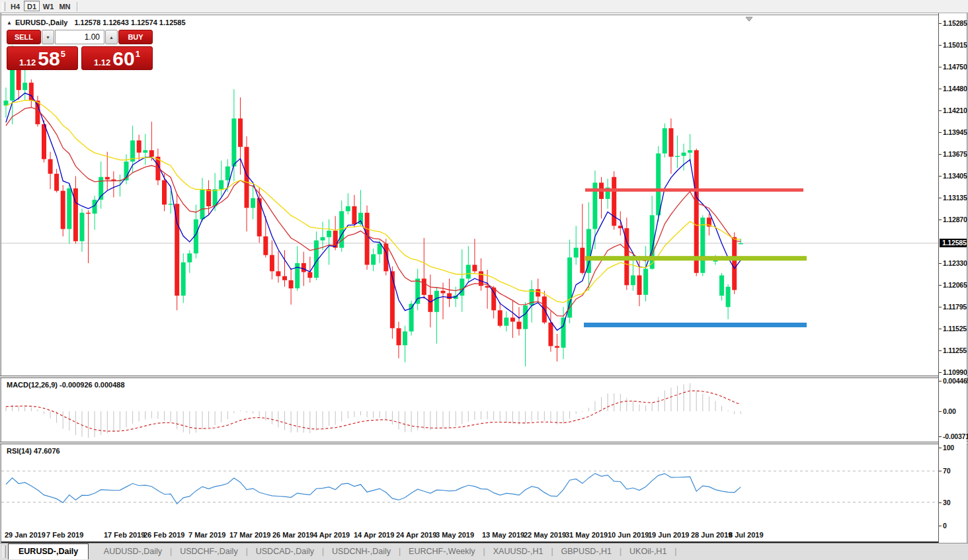 The image size is (968, 560). I want to click on symbol-tab-bar: EURUSD-,DailyAUDUSD-,Daily|USDCHF-,Daily…, so click(484, 551).